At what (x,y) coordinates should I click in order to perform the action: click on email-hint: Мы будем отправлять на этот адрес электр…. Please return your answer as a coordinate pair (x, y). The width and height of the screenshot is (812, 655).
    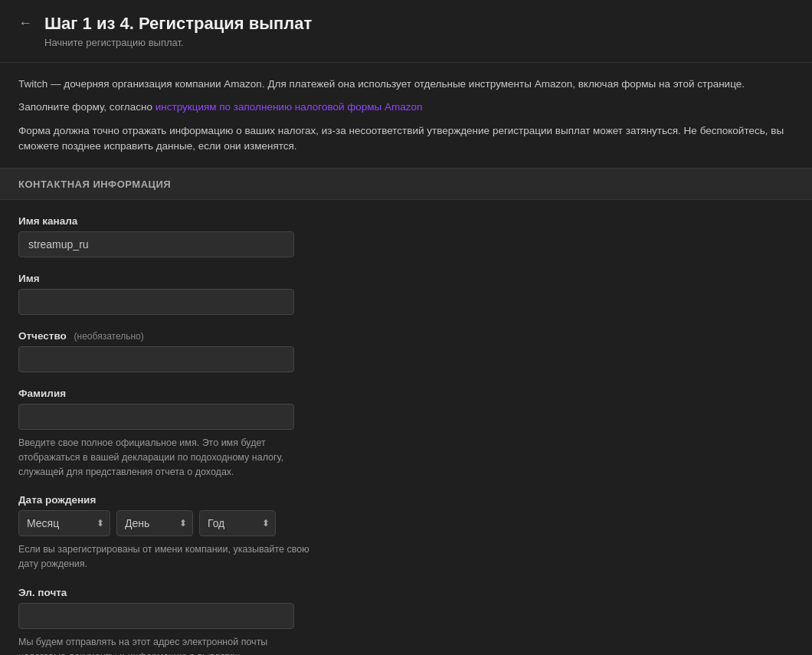
    Looking at the image, I should click on (164, 645).